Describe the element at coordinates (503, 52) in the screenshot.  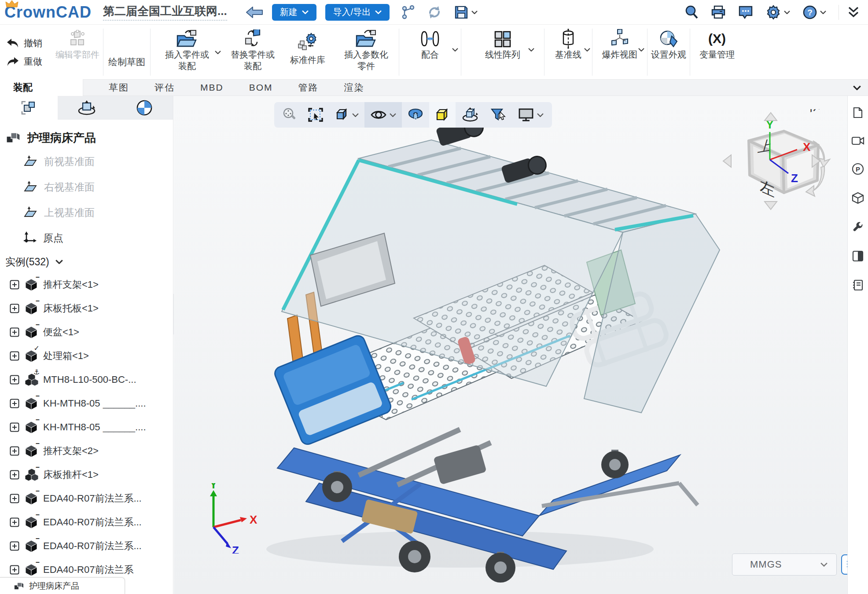
I see `linear-pattern-button: 线性阵列` at that location.